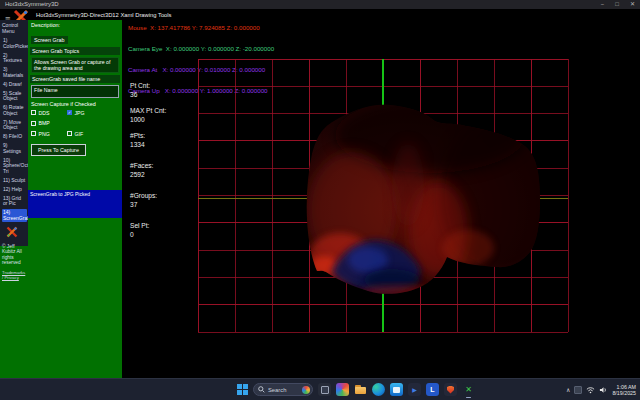 This screenshot has width=640, height=400. Describe the element at coordinates (604, 390) in the screenshot. I see `volume-icon` at that location.